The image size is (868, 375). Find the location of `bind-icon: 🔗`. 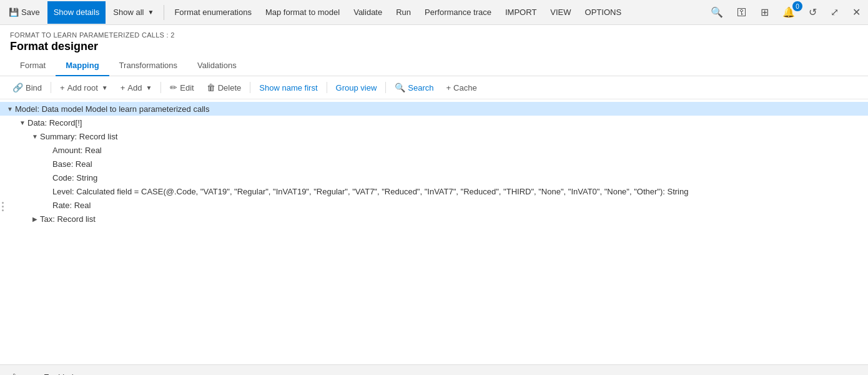

bind-icon: 🔗 is located at coordinates (17, 88).